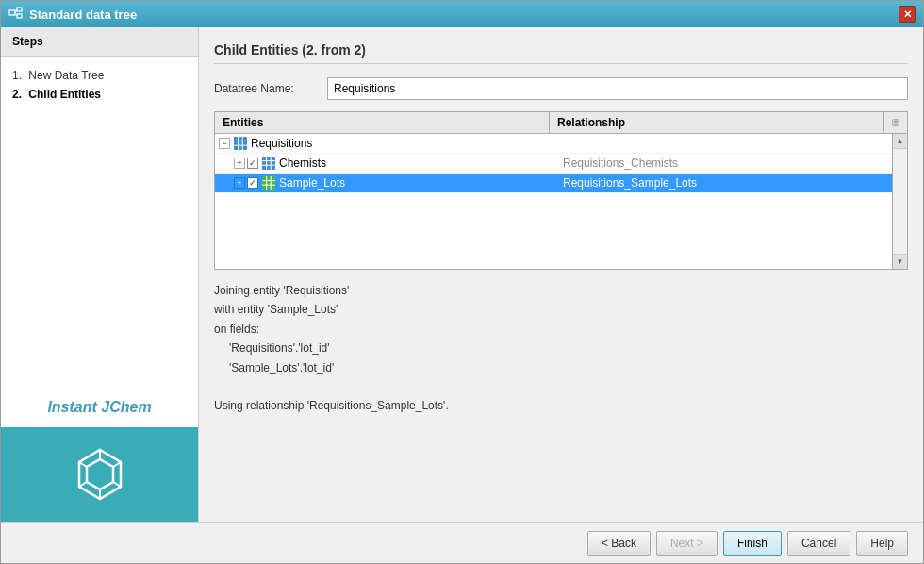 The width and height of the screenshot is (924, 564). What do you see at coordinates (100, 407) in the screenshot?
I see `brand-label: Instant JChem` at bounding box center [100, 407].